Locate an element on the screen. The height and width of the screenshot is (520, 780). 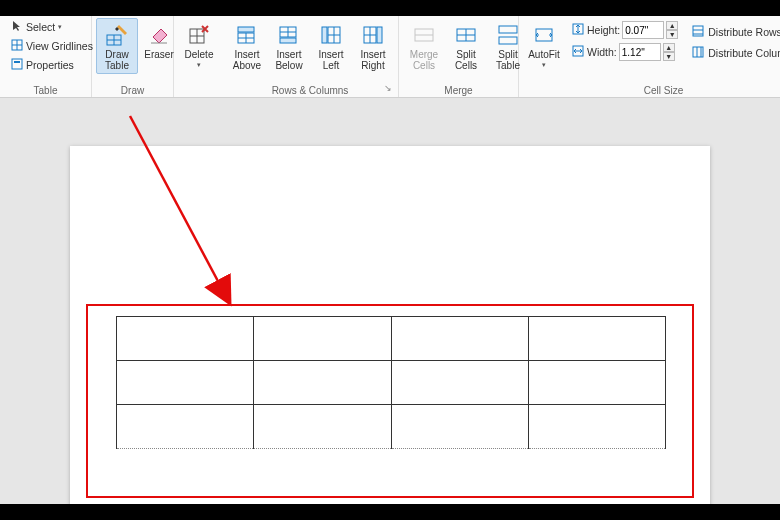
insert-below-icon is located at coordinates (289, 35).